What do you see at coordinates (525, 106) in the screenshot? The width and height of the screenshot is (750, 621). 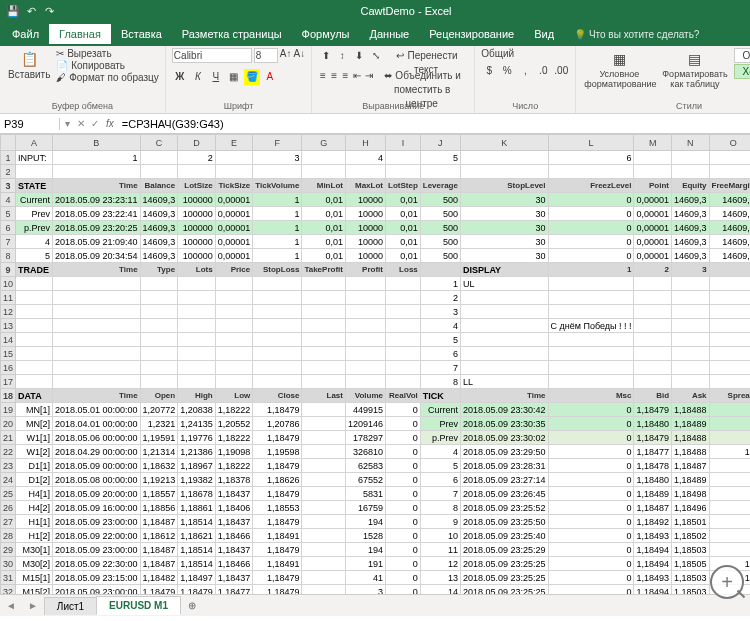 I see `group-number: Число` at bounding box center [525, 106].